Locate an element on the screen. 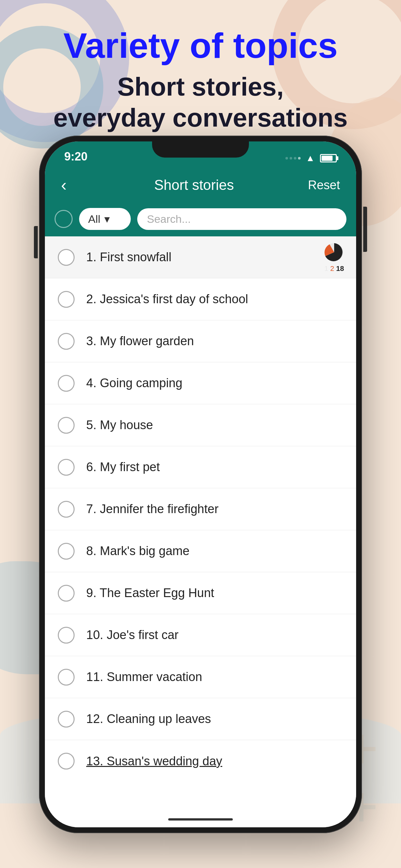 The image size is (401, 868). filter-bar: All ▾ Search... is located at coordinates (201, 220).